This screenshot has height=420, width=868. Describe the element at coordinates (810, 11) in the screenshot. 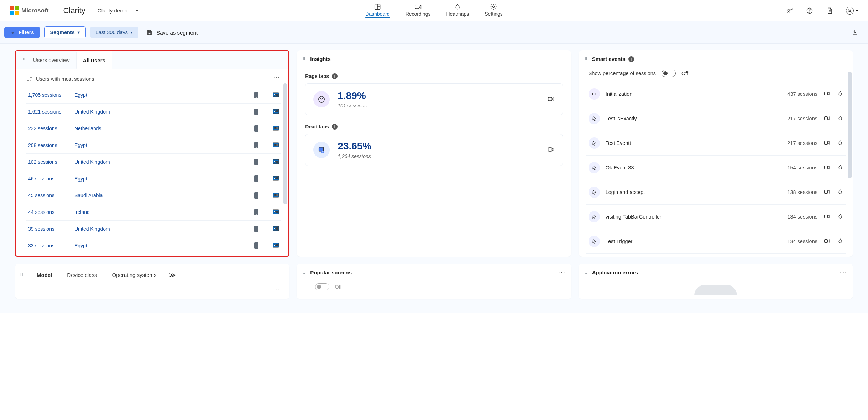

I see `help-icon` at that location.